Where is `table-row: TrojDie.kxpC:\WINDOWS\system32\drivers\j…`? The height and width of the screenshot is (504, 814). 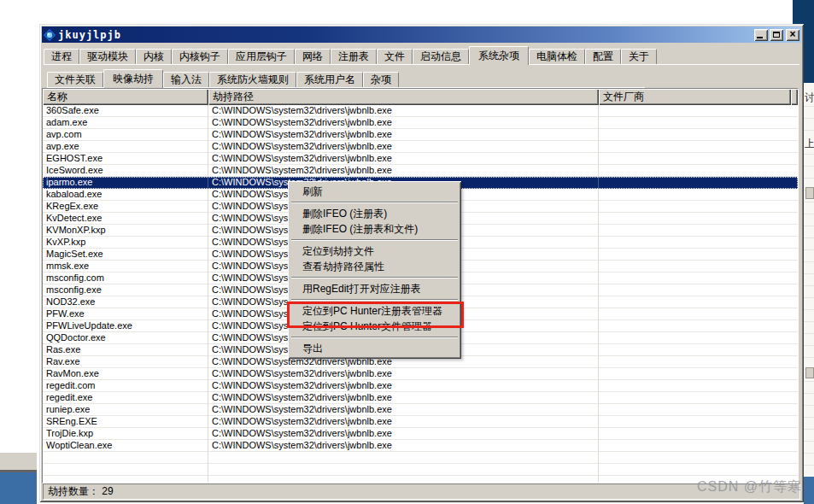 table-row: TrojDie.kxpC:\WINDOWS\system32\drivers\j… is located at coordinates (420, 434).